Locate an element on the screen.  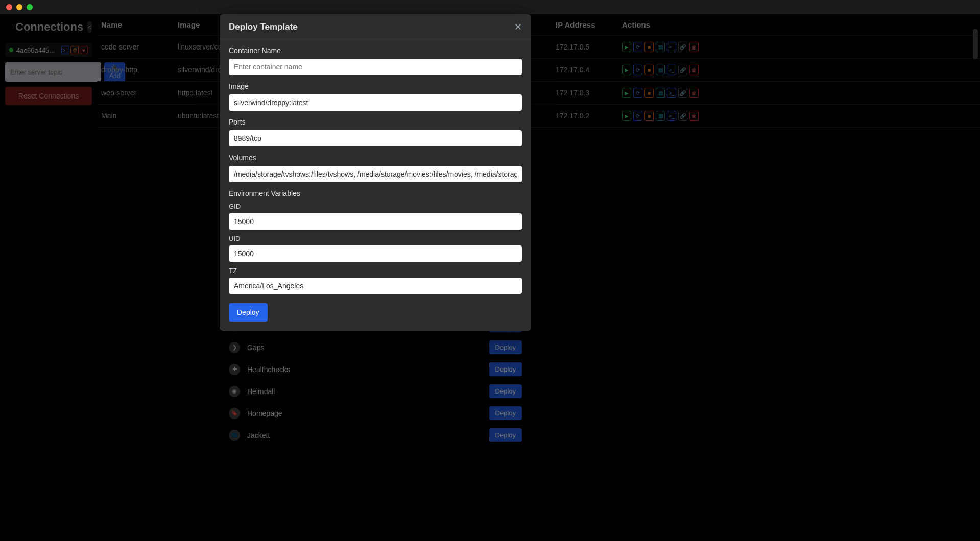
tz-input is located at coordinates (375, 286).